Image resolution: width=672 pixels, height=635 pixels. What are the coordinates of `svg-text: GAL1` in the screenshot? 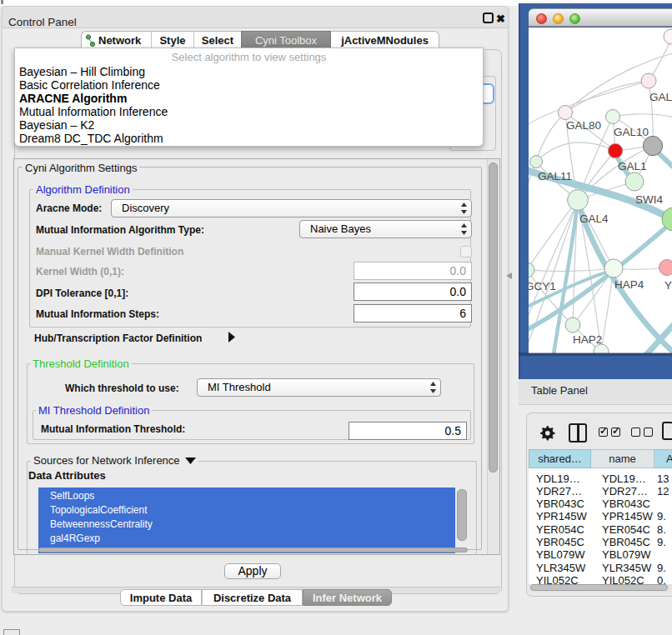 It's located at (632, 167).